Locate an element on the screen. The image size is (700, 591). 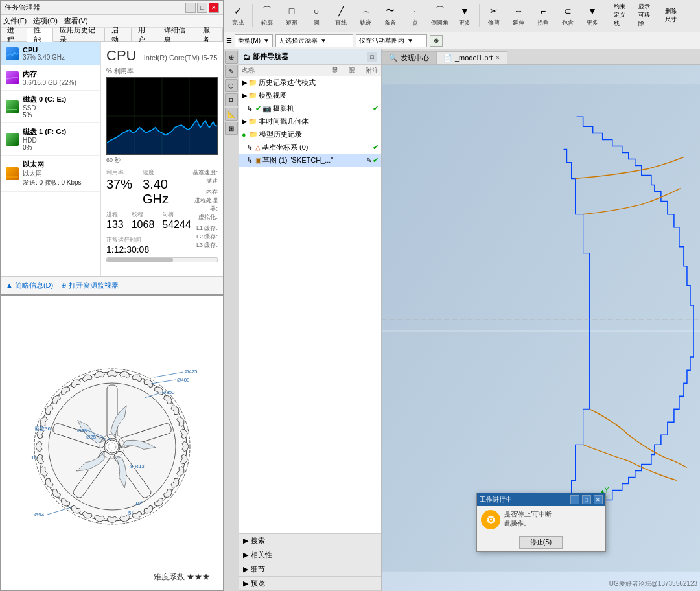
nav-item-model-history: ● 📁 模型历史记录 is located at coordinates (310, 135).